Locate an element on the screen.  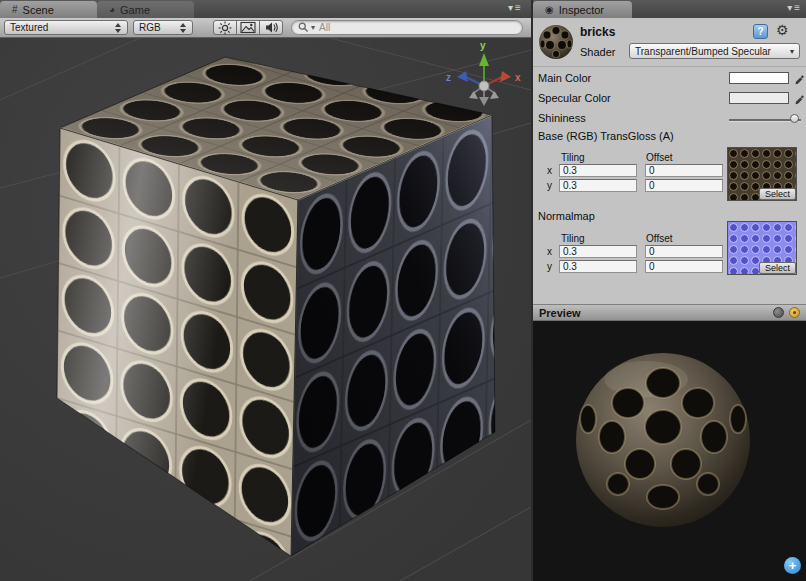
material-preview-icon is located at coordinates (556, 42).